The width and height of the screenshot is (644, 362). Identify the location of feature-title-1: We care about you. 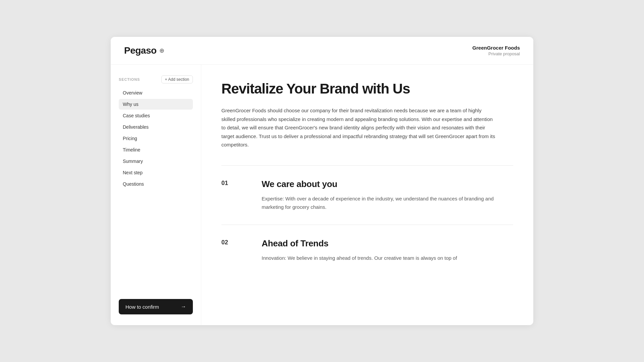
(387, 184).